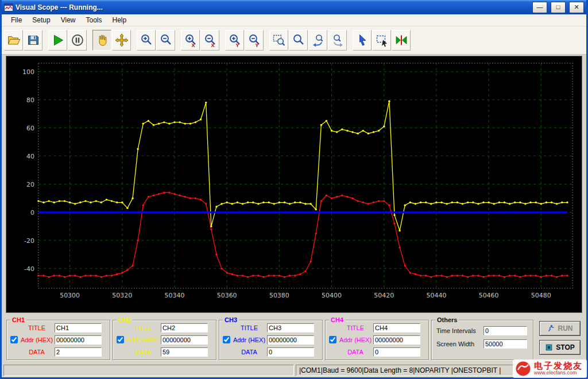 Image resolution: width=588 pixels, height=379 pixels. What do you see at coordinates (362, 40) in the screenshot?
I see `pointer-icon` at bounding box center [362, 40].